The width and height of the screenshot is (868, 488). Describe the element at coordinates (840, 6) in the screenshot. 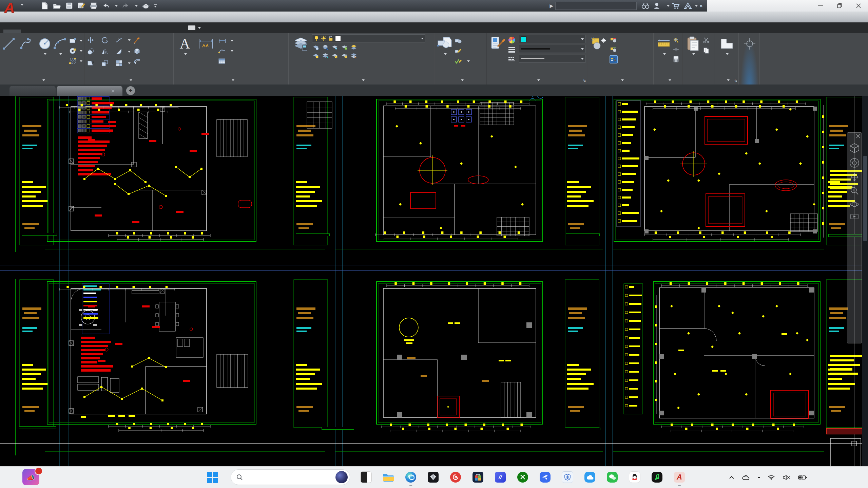

I see `restore-button` at that location.